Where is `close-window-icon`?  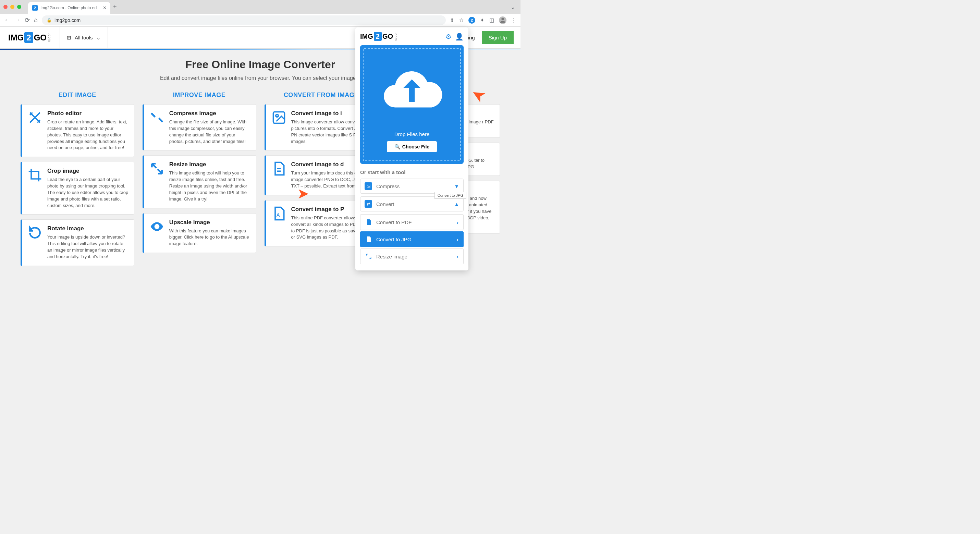
close-window-icon is located at coordinates (5, 7).